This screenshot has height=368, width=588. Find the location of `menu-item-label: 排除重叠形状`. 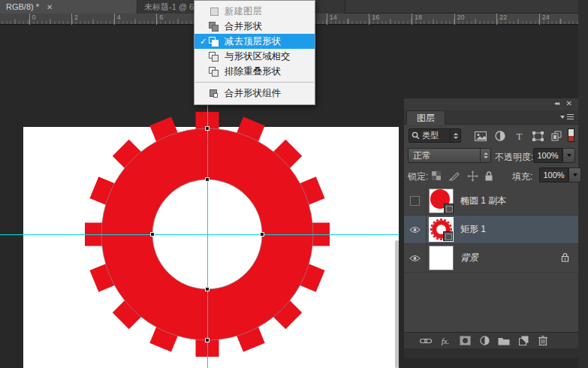

menu-item-label: 排除重叠形状 is located at coordinates (252, 72).